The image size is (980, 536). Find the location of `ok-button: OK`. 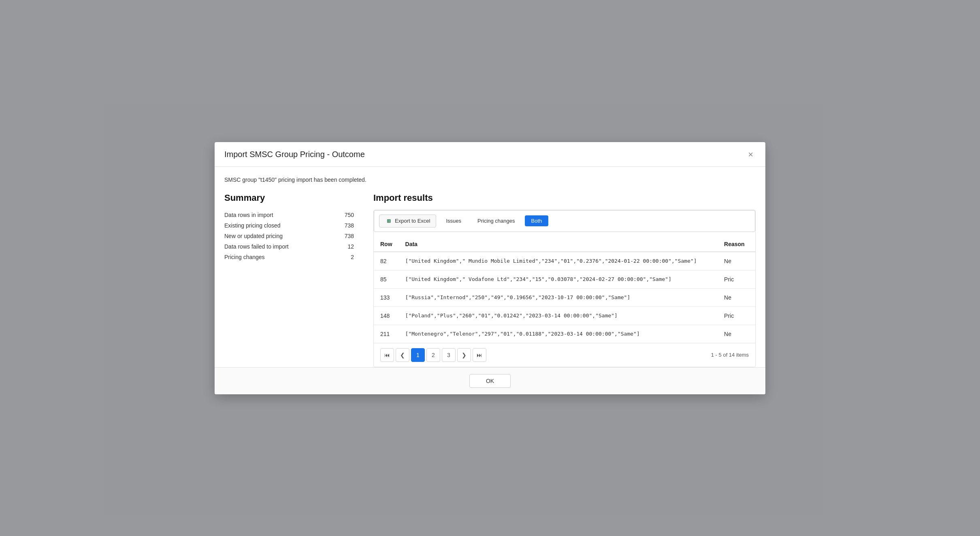

ok-button: OK is located at coordinates (490, 381).